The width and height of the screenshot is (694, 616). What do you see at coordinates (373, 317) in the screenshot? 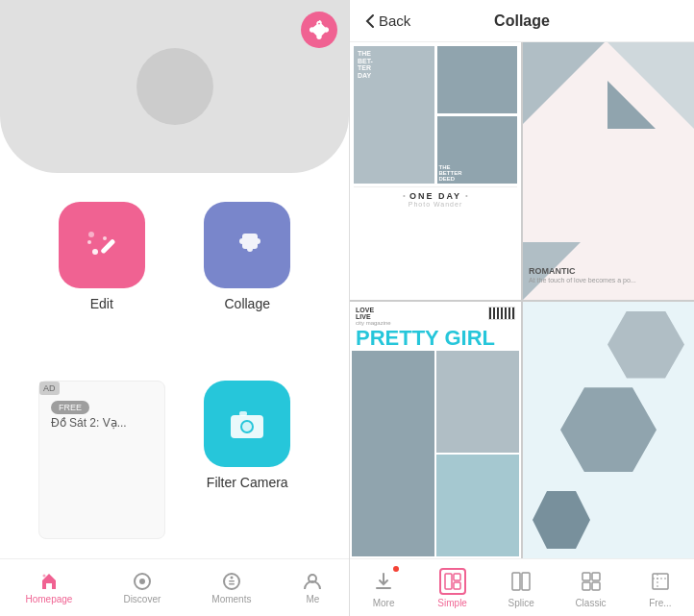
I see `t3-live: LIVE` at bounding box center [373, 317].